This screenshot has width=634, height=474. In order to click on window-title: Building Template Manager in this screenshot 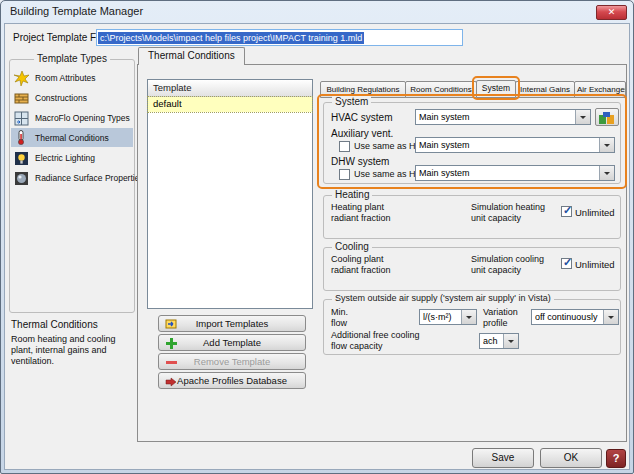, I will do `click(76, 11)`.